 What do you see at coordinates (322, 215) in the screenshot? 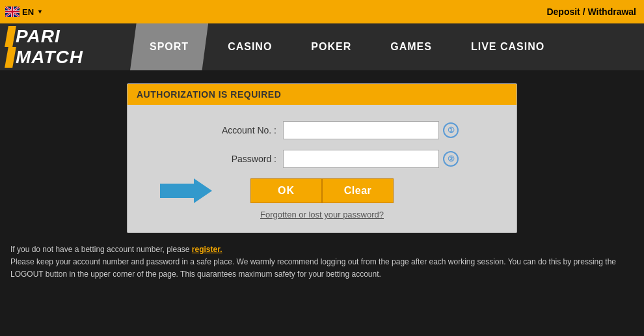
I see `forgot-password-link: Forgotten or lost your password?` at bounding box center [322, 215].